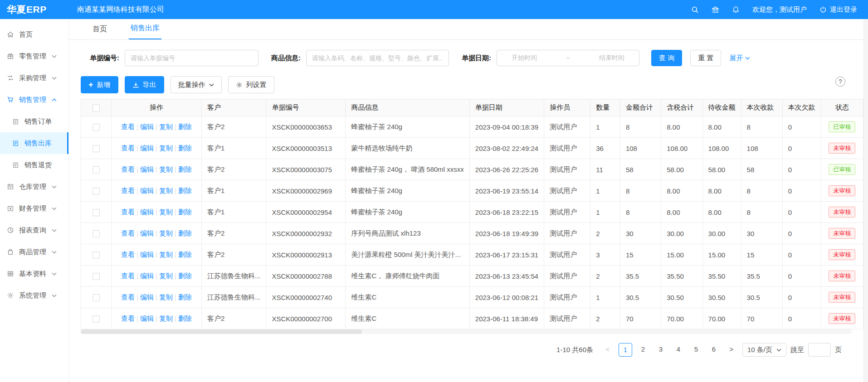 This screenshot has height=382, width=868. What do you see at coordinates (100, 85) in the screenshot?
I see `add-button: + 新增` at bounding box center [100, 85].